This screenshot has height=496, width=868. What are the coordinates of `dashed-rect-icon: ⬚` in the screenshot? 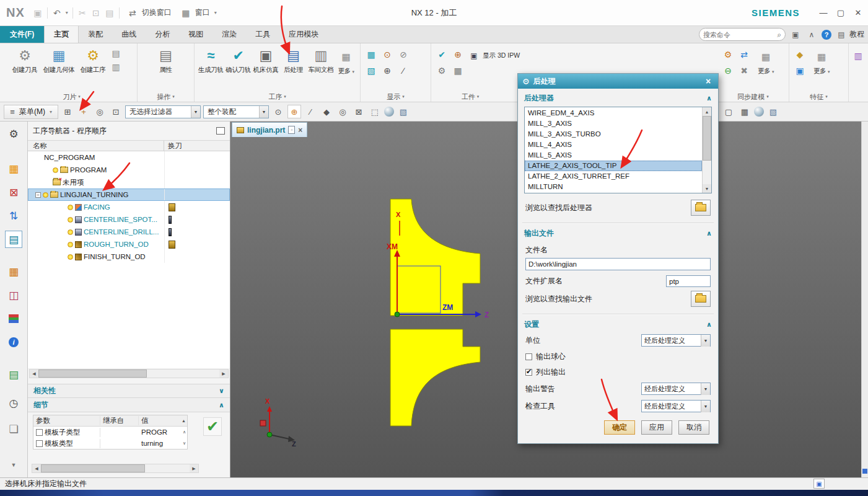 It's located at (375, 112).